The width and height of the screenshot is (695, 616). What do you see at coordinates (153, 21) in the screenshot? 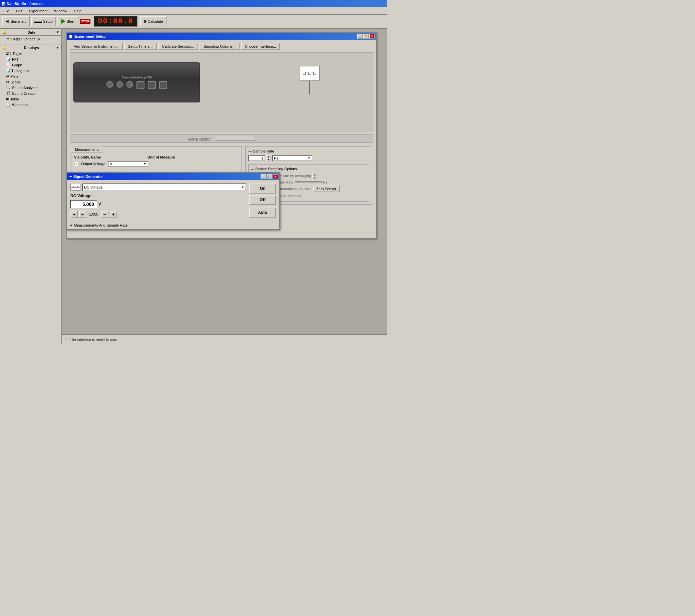
I see `calculate-button: ⊞ Calculate` at bounding box center [153, 21].